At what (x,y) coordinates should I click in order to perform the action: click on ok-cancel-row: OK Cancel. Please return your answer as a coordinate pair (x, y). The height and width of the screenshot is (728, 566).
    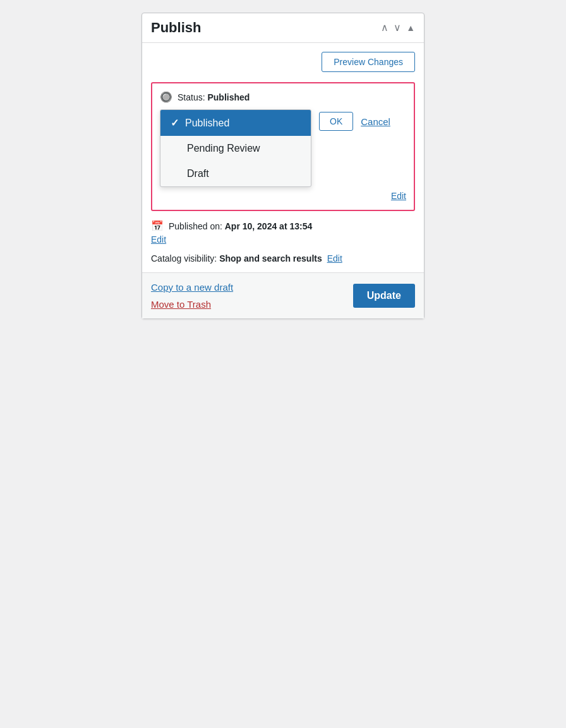
    Looking at the image, I should click on (355, 120).